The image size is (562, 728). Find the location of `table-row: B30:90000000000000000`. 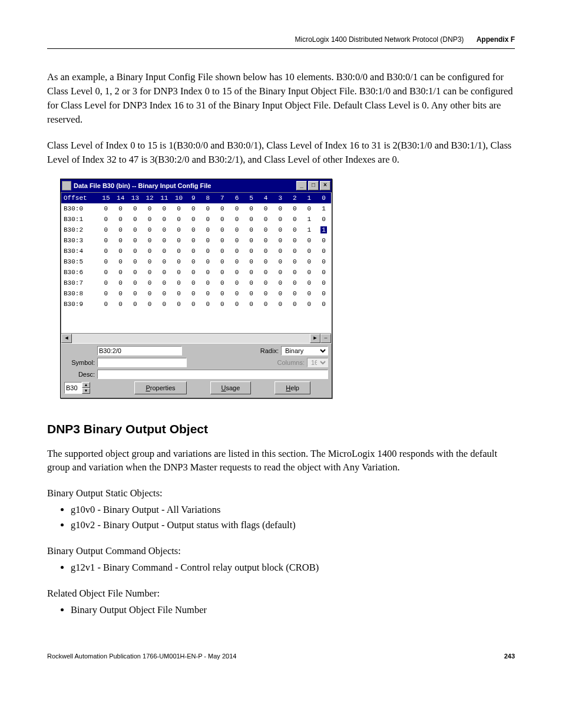

table-row: B30:90000000000000000 is located at coordinates (196, 304).